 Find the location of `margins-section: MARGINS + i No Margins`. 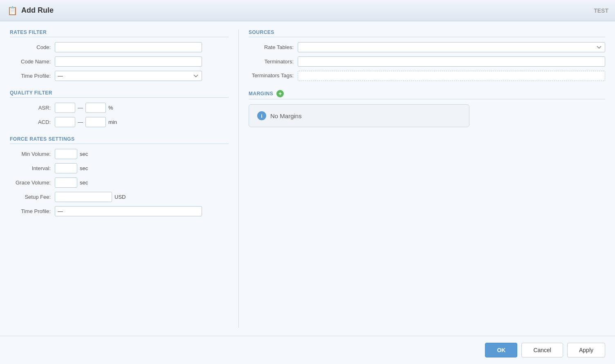

margins-section: MARGINS + i No Margins is located at coordinates (427, 109).